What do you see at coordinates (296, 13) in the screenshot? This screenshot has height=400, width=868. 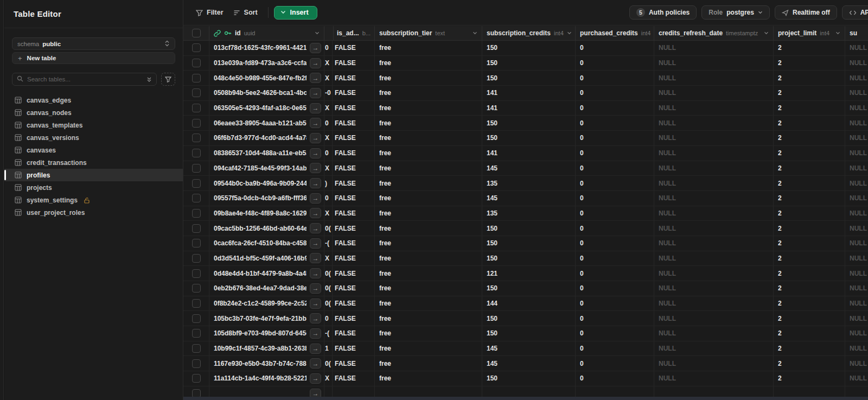 I see `insert-button: Insert` at bounding box center [296, 13].